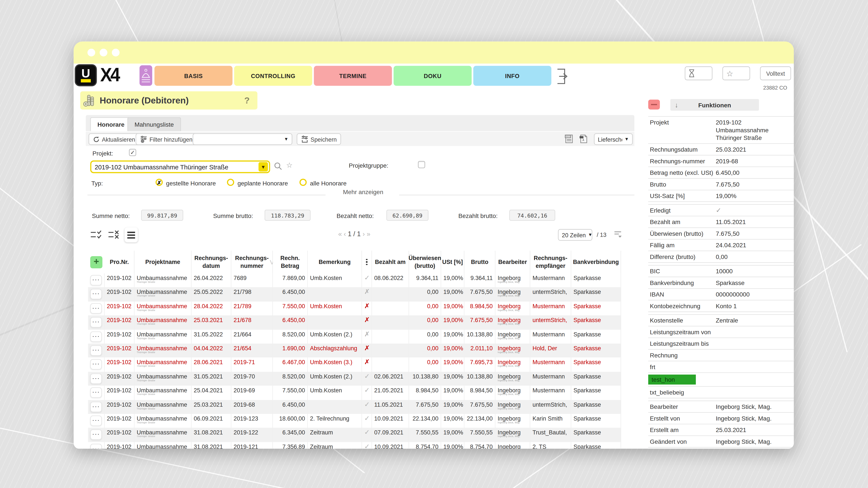 This screenshot has width=868, height=488. Describe the element at coordinates (776, 73) in the screenshot. I see `volltext-button: Volltext` at that location.